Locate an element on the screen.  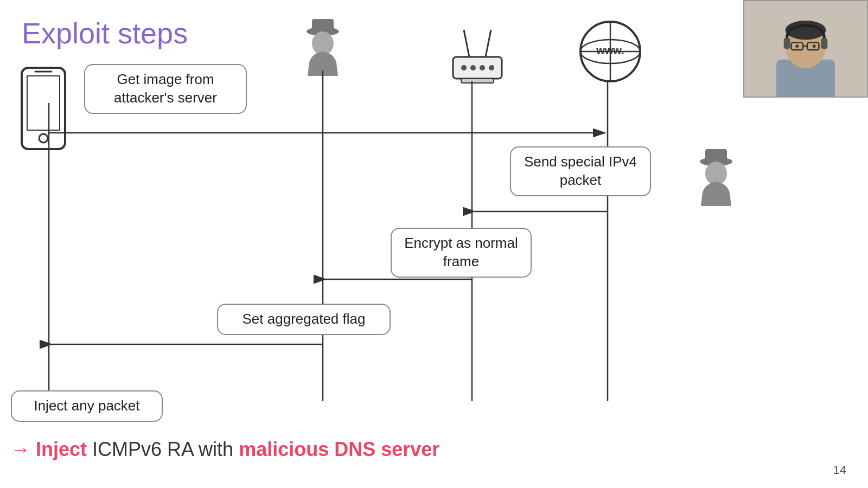
inject-label: Inject any packet is located at coordinates (87, 406).